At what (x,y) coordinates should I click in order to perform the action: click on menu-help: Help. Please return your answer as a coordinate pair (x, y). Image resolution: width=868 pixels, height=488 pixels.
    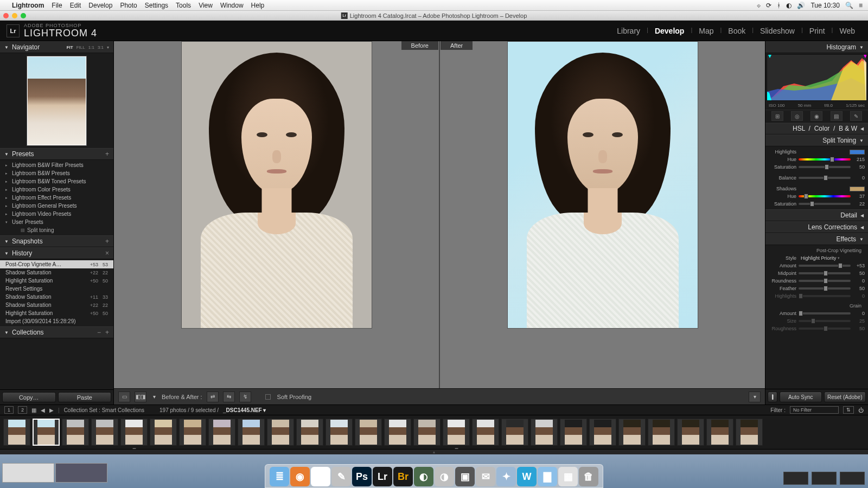
    Looking at the image, I should click on (258, 5).